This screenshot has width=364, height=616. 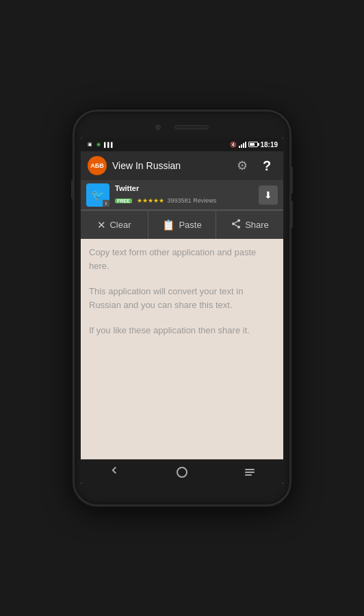 What do you see at coordinates (182, 331) in the screenshot?
I see `placeholder-line-3: If you like these application then share…` at bounding box center [182, 331].